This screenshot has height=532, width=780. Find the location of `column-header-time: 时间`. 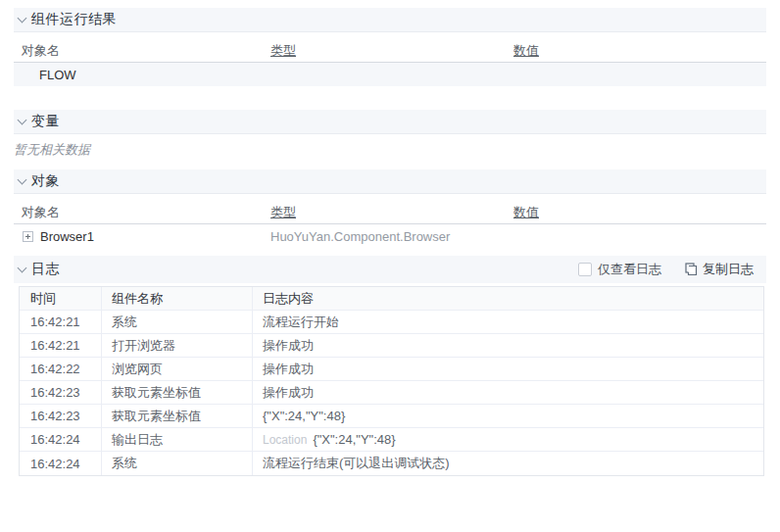

column-header-time: 时间 is located at coordinates (61, 298).